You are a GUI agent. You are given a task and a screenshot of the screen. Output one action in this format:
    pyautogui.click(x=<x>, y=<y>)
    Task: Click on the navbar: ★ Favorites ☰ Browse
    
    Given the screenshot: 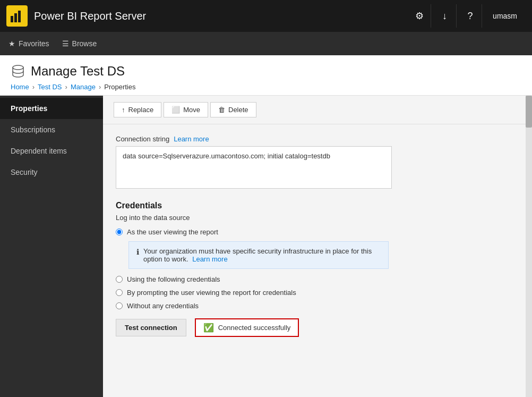 What is the action you would take?
    pyautogui.click(x=266, y=44)
    